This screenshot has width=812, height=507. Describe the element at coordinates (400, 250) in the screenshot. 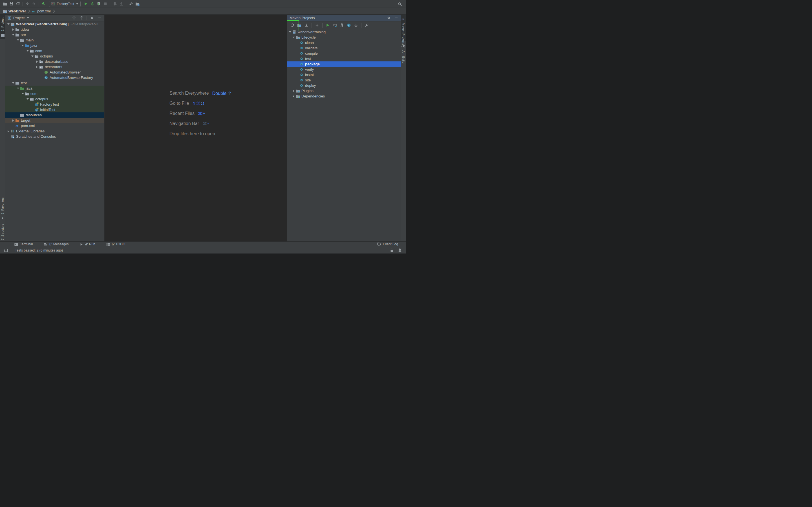

I see `highlighting-level-icon` at that location.